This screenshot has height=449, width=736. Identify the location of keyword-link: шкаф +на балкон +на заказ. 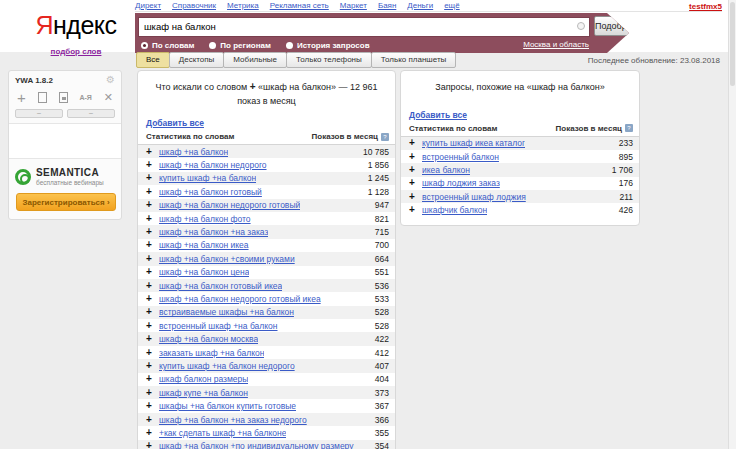
(214, 232).